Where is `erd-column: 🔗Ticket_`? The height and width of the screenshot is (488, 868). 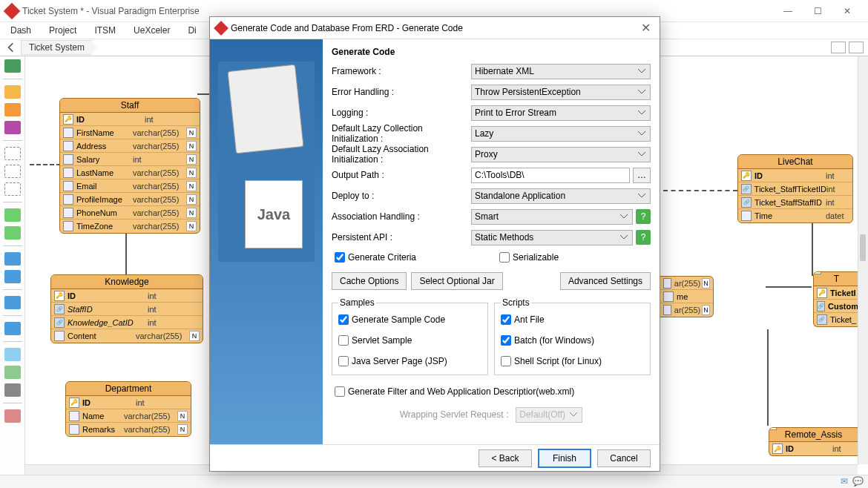
erd-column: 🔗Ticket_ is located at coordinates (837, 320).